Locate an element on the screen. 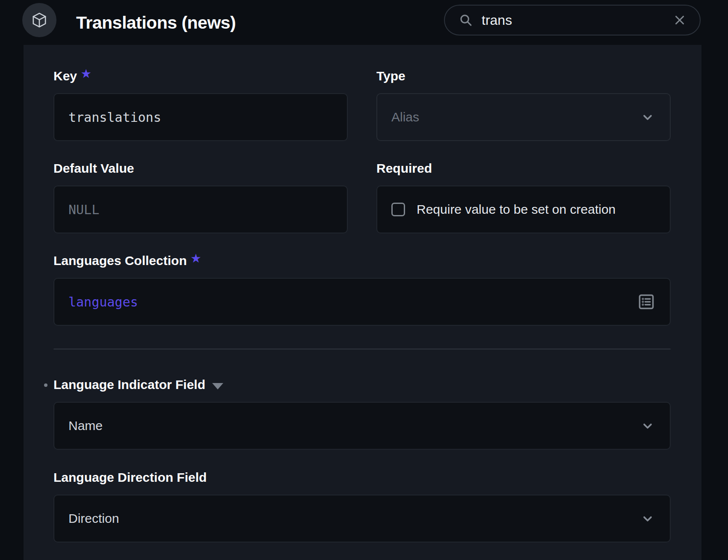 The image size is (728, 560). drawer-header: Translations (news) trans is located at coordinates (364, 22).